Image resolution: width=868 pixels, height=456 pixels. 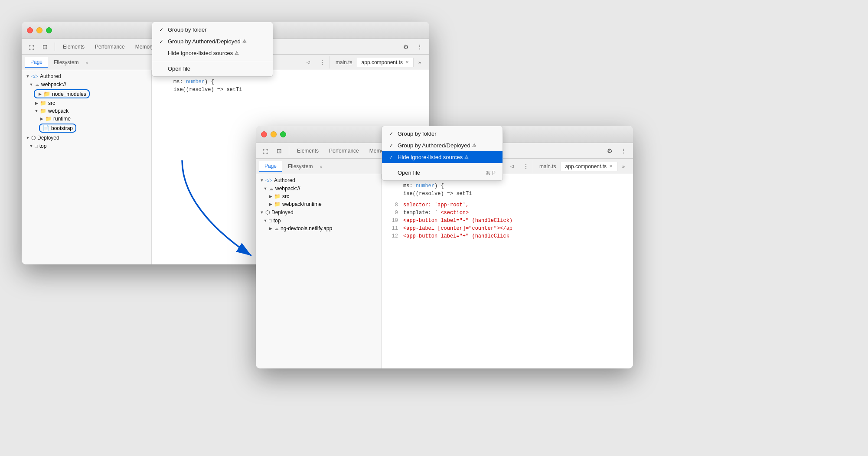 What do you see at coordinates (212, 61) in the screenshot?
I see `menu-sep-back` at bounding box center [212, 61].